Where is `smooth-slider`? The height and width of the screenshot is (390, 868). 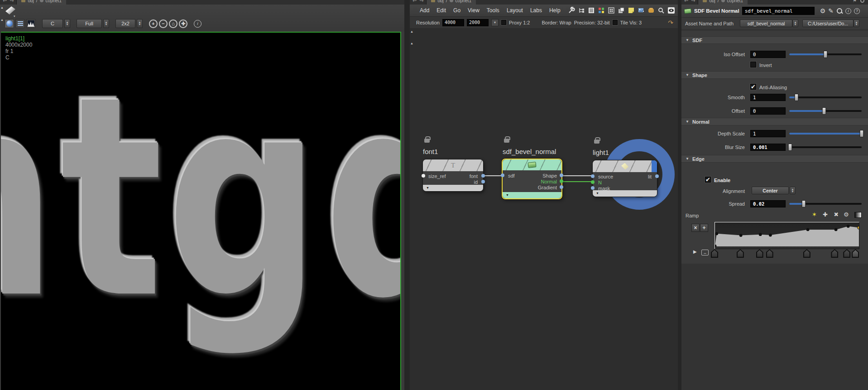
smooth-slider is located at coordinates (825, 97).